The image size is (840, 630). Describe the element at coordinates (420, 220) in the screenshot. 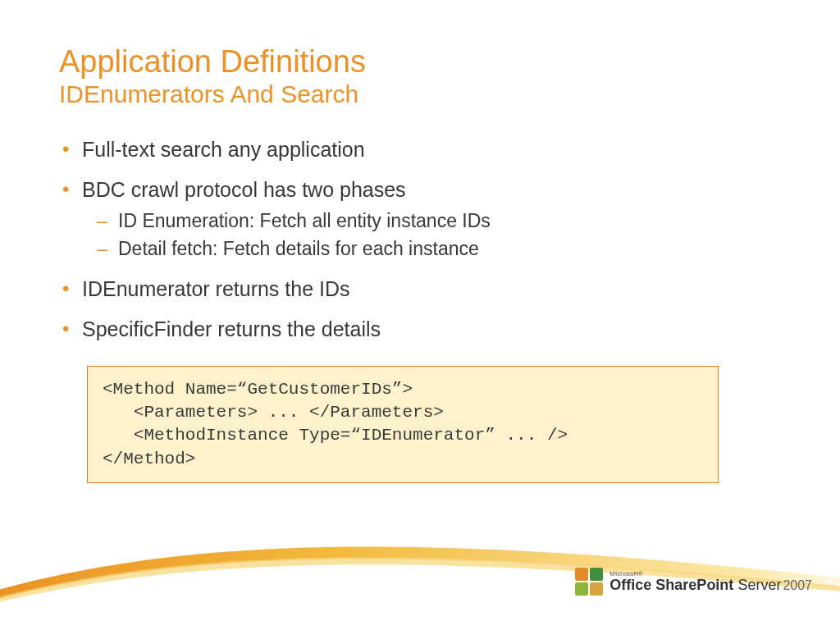

I see `bullet-item: BDC crawl protocol has two phases ID Enu…` at that location.